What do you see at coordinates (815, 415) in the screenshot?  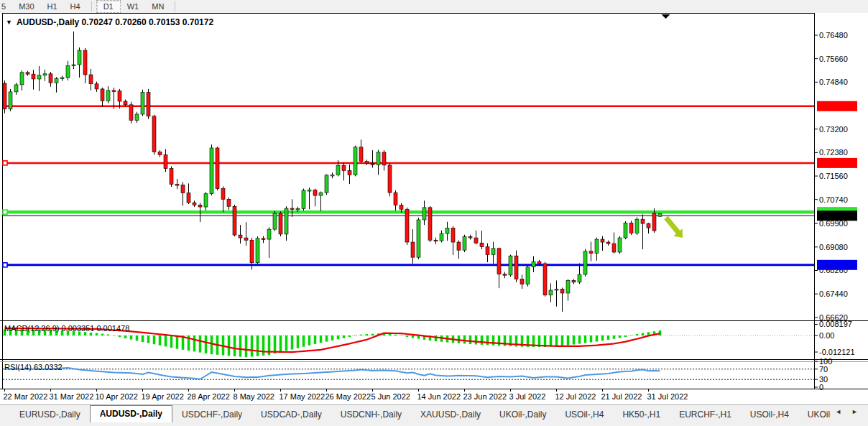 I see `tab-ukoil-h4: UKOil-,H4` at bounding box center [815, 415].